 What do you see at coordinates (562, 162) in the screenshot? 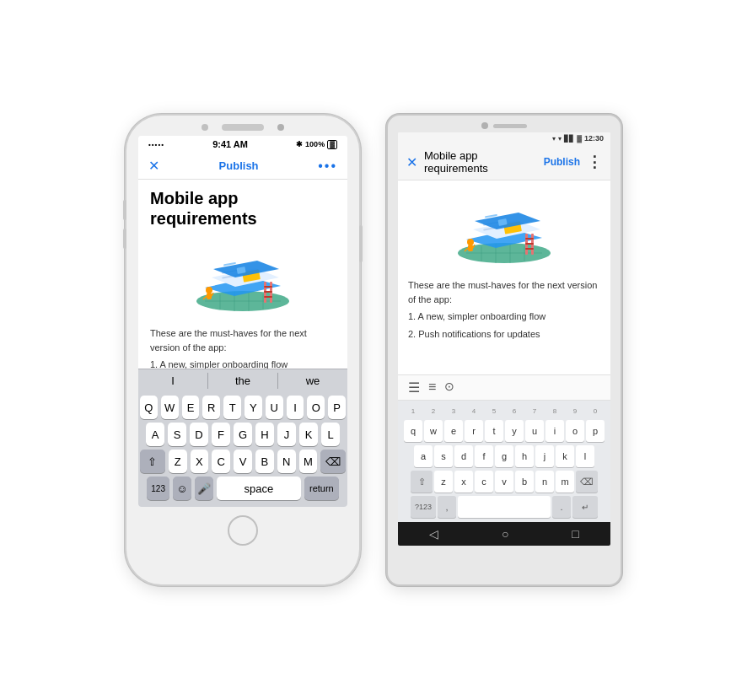
I see `android-publish-button: Publish` at bounding box center [562, 162].